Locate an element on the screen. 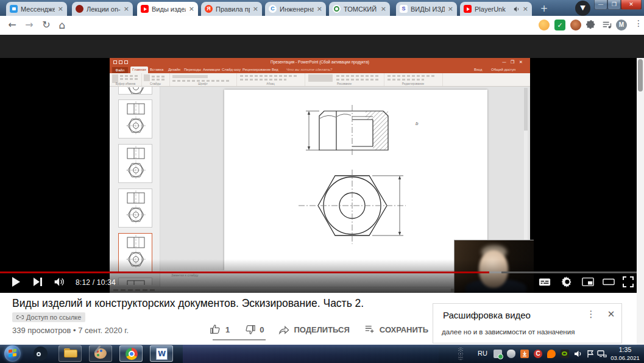 The width and height of the screenshot is (644, 363). time-display: 8:12 / 10:34 is located at coordinates (96, 282).